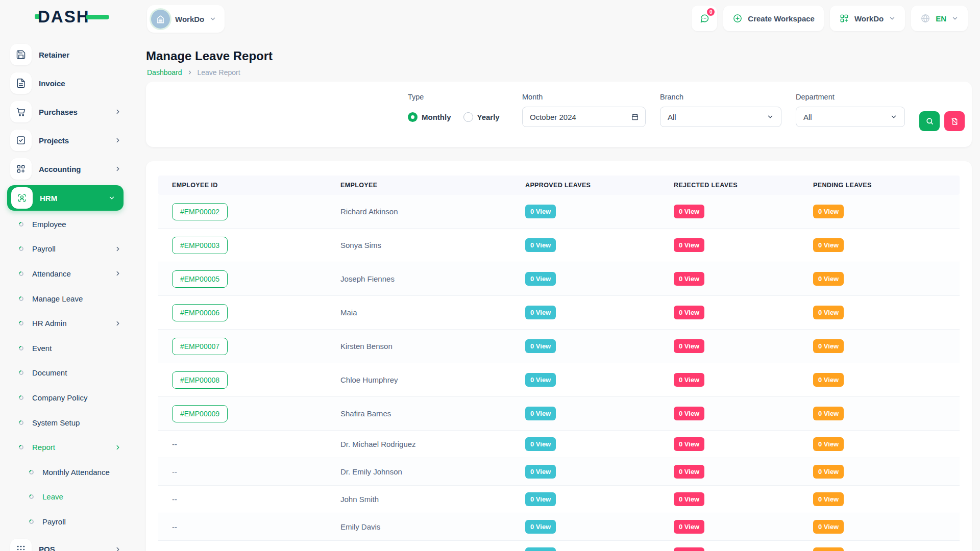 Image resolution: width=980 pixels, height=551 pixels. Describe the element at coordinates (66, 447) in the screenshot. I see `sidebar-item-report: Report` at that location.